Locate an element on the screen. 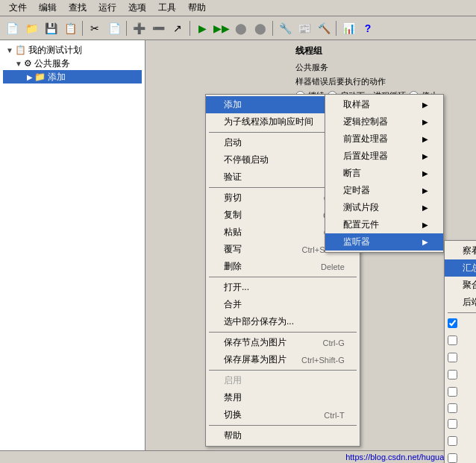  tree-label-service: 公共服务 is located at coordinates (52, 64).